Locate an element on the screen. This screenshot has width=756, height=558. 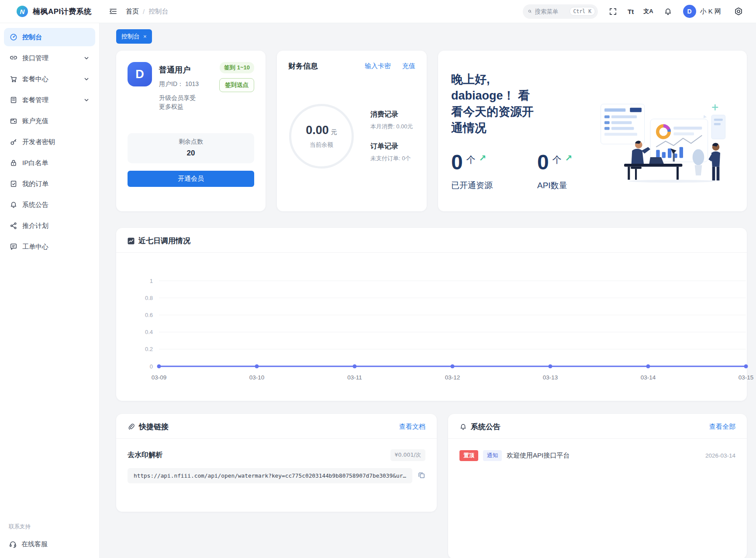
translate-icon: 文A is located at coordinates (648, 11).